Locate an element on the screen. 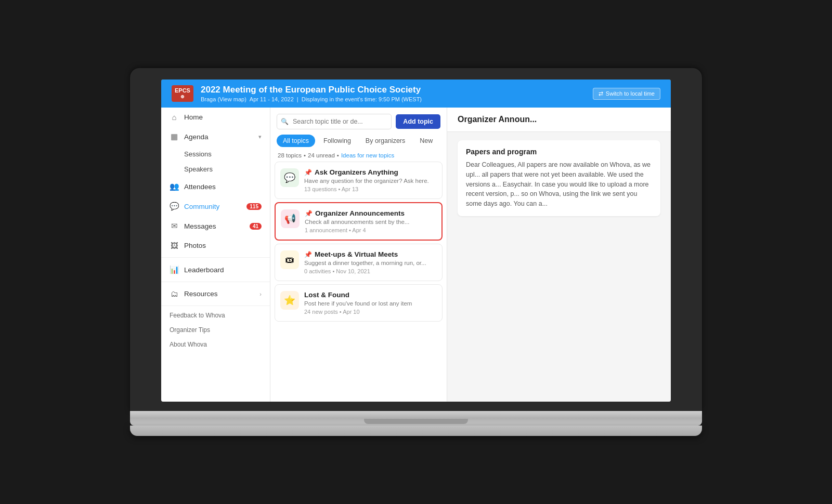 Image resolution: width=832 pixels, height=504 pixels. tab-new: New is located at coordinates (426, 141).